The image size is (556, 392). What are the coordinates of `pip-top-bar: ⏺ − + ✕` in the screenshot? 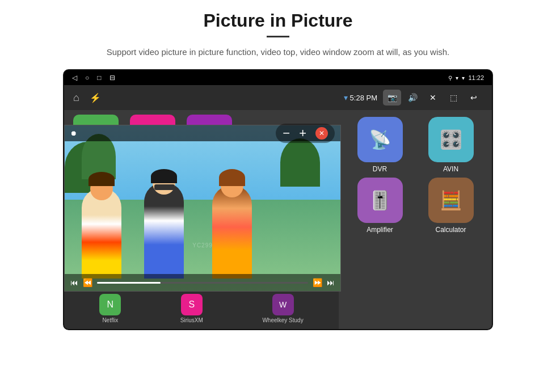 It's located at (203, 133).